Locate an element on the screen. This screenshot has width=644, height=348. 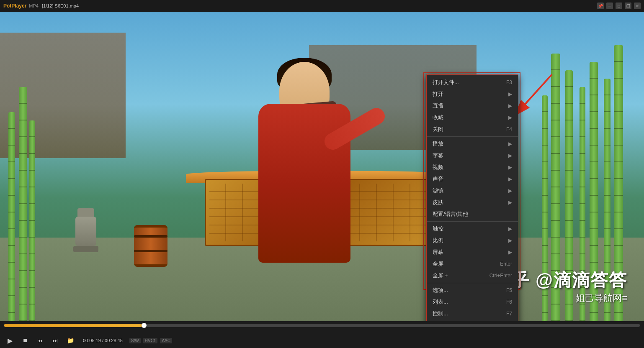
file-name: [1/12] S6E01.mp4 is located at coordinates (60, 6).